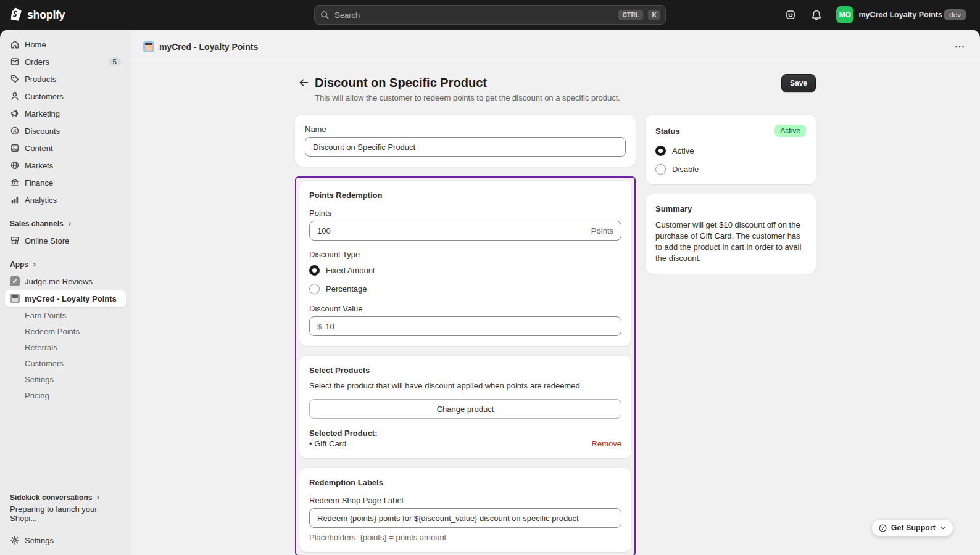 This screenshot has width=980, height=555. Describe the element at coordinates (52, 332) in the screenshot. I see `subitem-label: Redeem Points` at that location.